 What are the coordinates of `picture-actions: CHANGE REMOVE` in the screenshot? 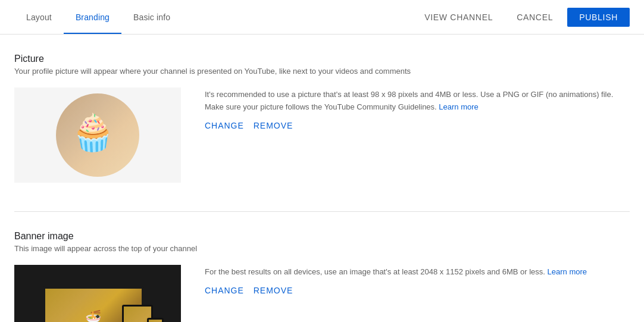 It's located at (417, 126).